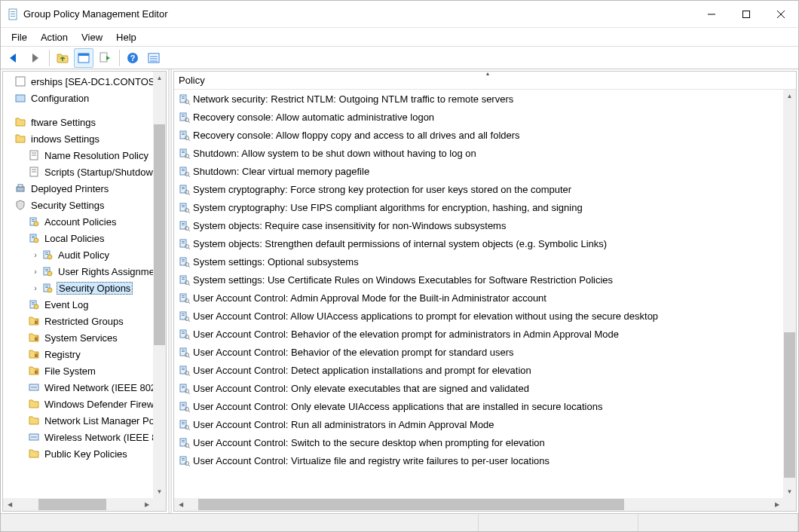 The height and width of the screenshot is (532, 799). Describe the element at coordinates (479, 117) in the screenshot. I see `policy-row: Recovery console: Allow automatic admini…` at that location.